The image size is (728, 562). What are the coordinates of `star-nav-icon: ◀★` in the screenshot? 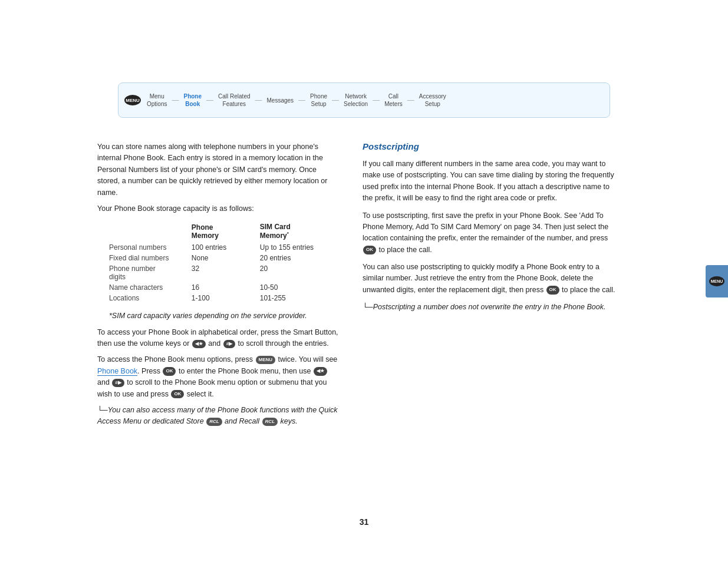 It's located at (321, 371).